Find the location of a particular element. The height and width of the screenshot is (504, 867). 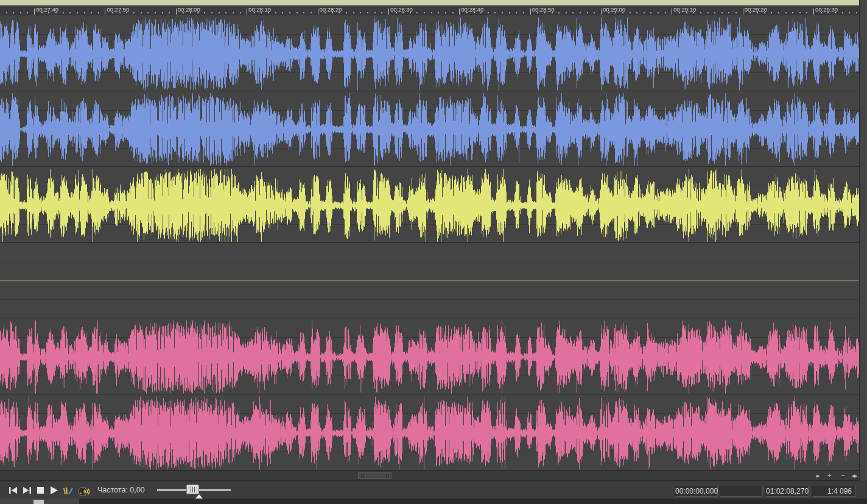

skip-to-start-icon is located at coordinates (13, 491).